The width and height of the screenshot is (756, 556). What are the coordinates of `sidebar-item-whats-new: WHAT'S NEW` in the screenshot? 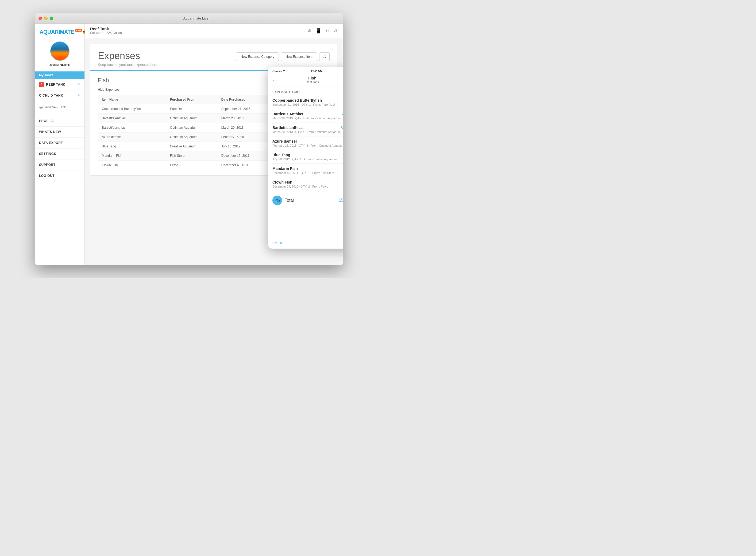 It's located at (60, 132).